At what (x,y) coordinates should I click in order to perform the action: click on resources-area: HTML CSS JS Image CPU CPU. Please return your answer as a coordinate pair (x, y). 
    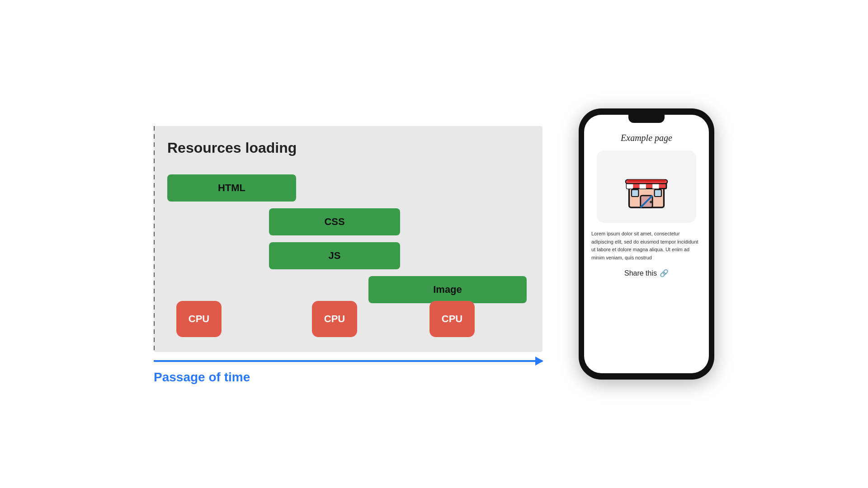
    Looking at the image, I should click on (348, 253).